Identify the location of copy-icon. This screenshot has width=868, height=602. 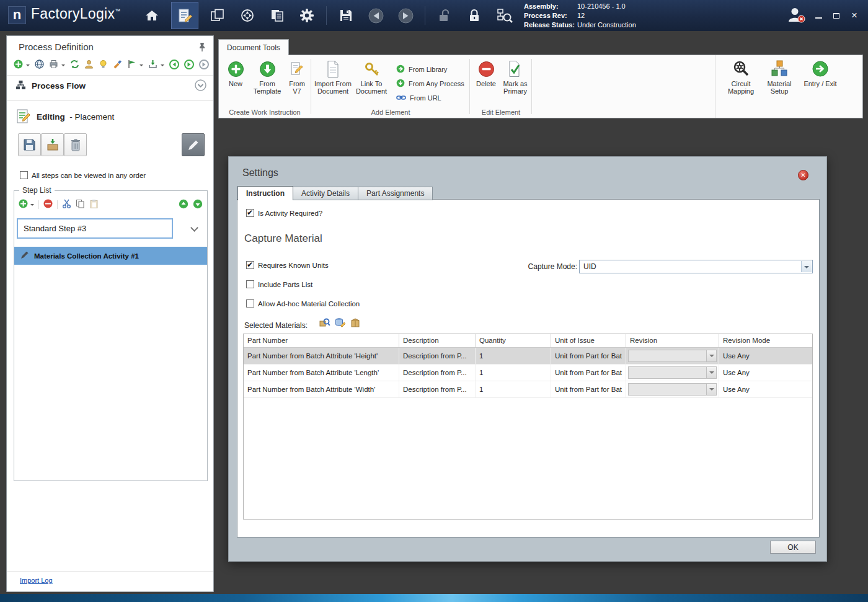
(81, 205).